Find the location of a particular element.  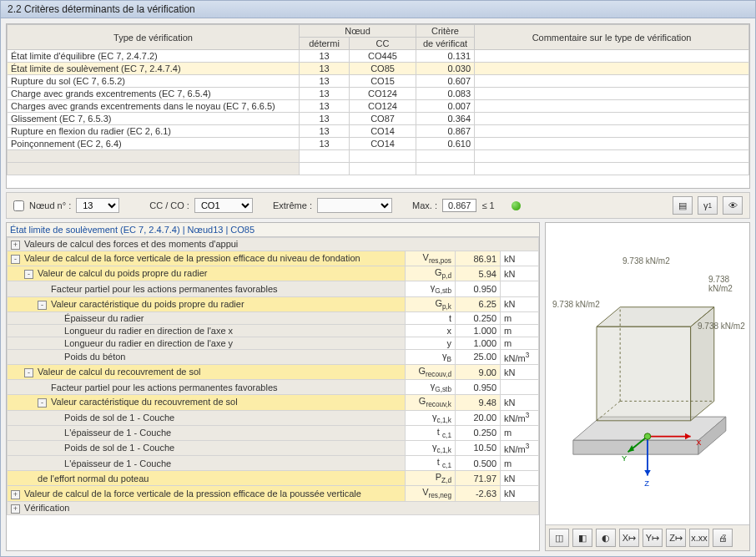

viewer-btn-4: Y↦ is located at coordinates (653, 538).